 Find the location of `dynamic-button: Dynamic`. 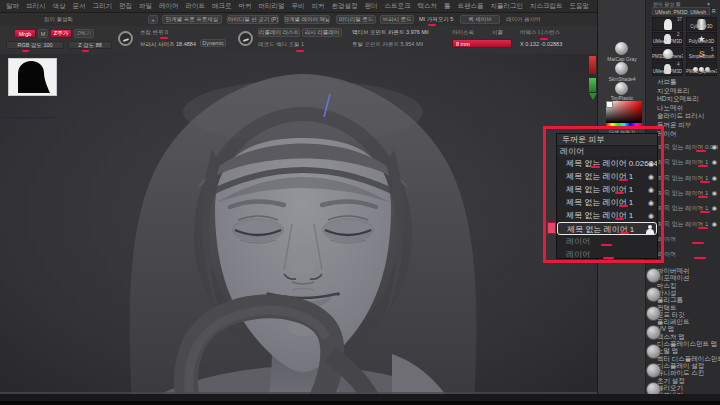

dynamic-button: Dynamic is located at coordinates (213, 43).